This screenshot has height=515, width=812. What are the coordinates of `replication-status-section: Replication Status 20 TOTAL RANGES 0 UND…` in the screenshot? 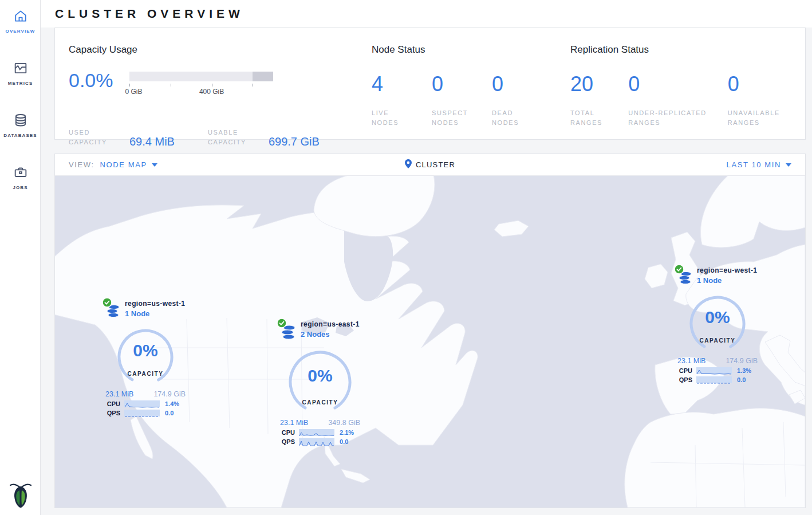 It's located at (685, 86).